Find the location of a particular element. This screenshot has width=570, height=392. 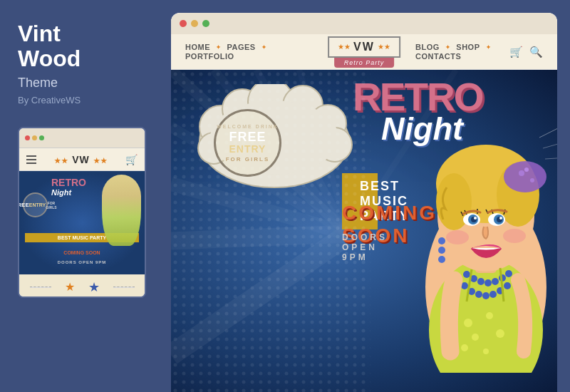

mobile-star-1: ★ is located at coordinates (70, 287).